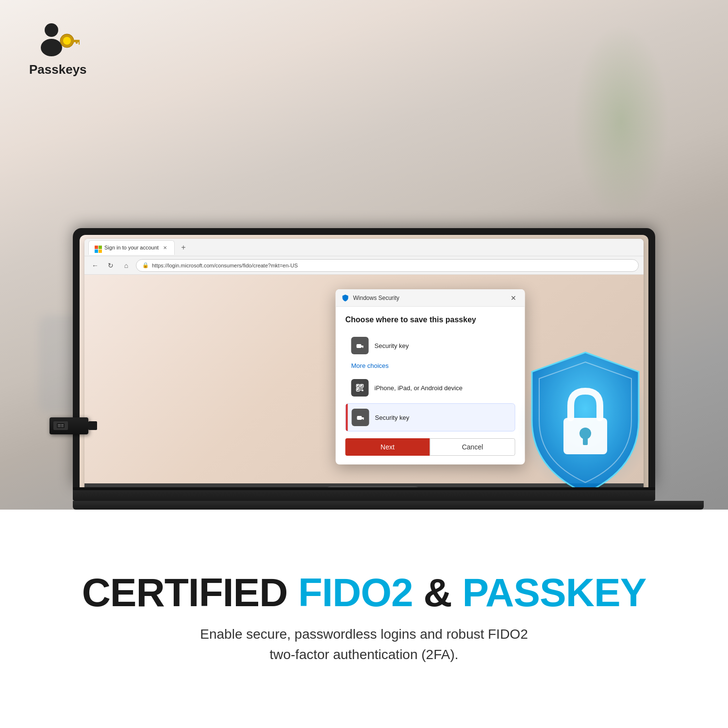 Image resolution: width=728 pixels, height=728 pixels. Describe the element at coordinates (429, 298) in the screenshot. I see `dialog-title: Windows Security` at that location.